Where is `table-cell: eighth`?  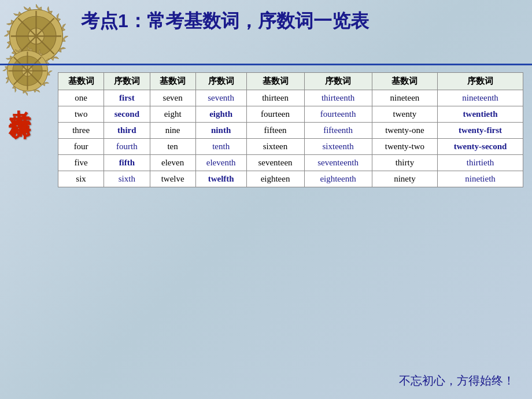
table-cell: eighth is located at coordinates (221, 114).